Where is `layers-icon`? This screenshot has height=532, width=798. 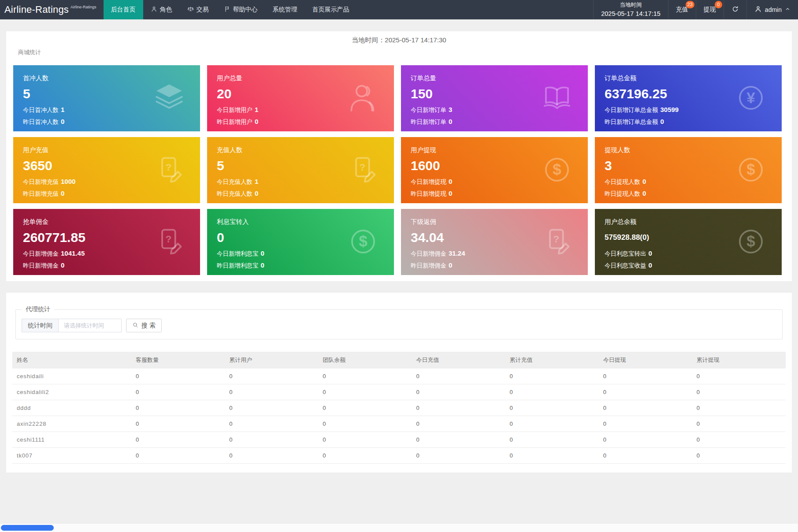 layers-icon is located at coordinates (169, 98).